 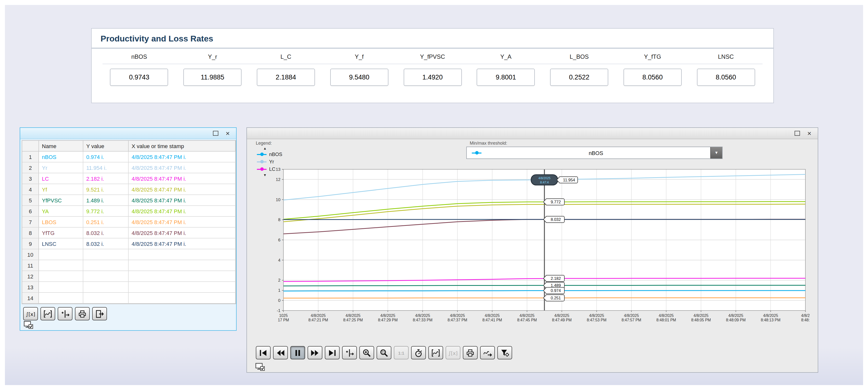 I want to click on table-row: 9LNSC8.032 i.4/8/2025 8:47:47 PM i., so click(x=129, y=244).